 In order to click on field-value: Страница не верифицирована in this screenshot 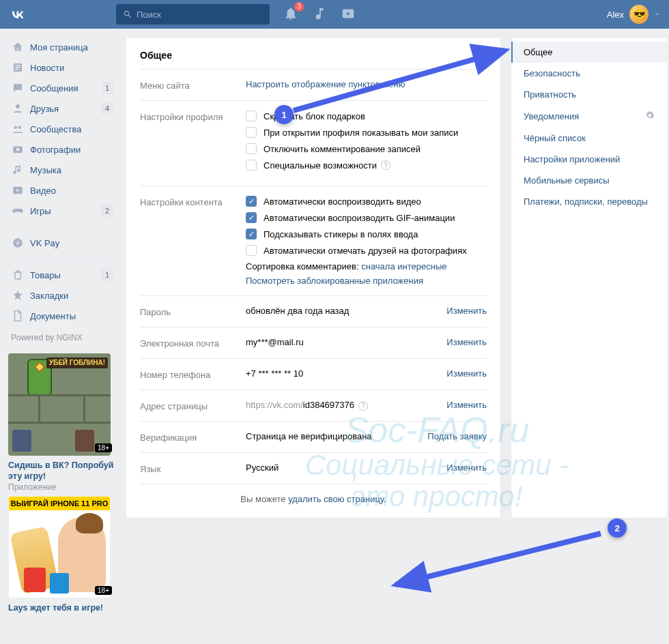, I will do `click(337, 437)`.